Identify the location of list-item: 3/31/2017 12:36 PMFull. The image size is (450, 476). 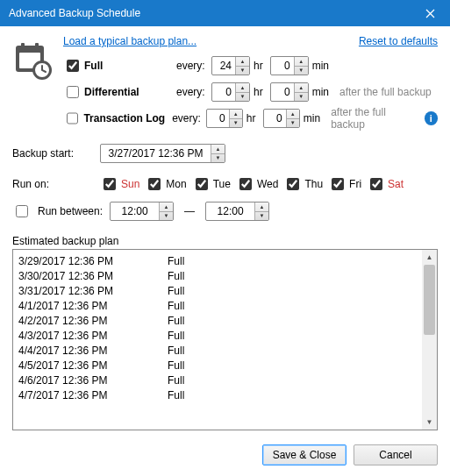
(218, 291).